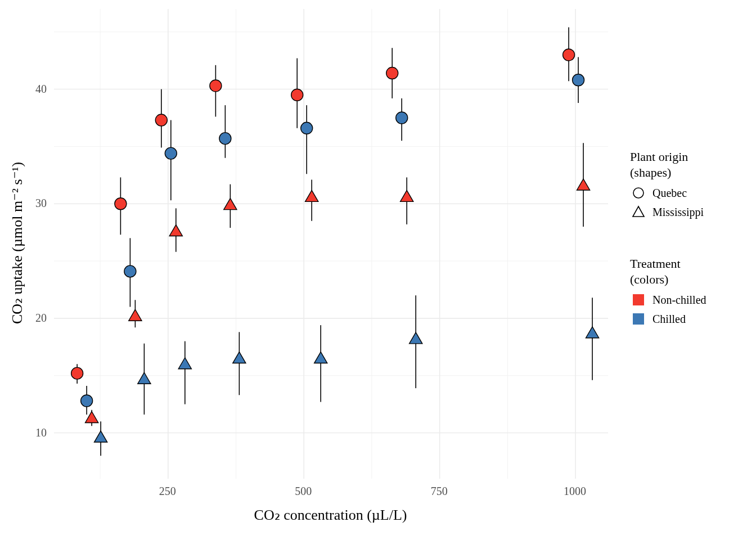 The image size is (756, 540). Describe the element at coordinates (41, 204) in the screenshot. I see `y-tick-label: 30` at that location.